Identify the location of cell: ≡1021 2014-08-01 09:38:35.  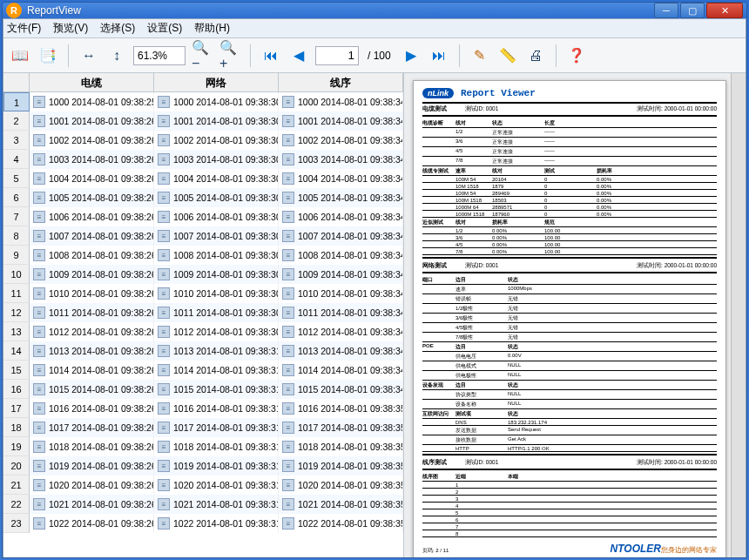
(341, 504).